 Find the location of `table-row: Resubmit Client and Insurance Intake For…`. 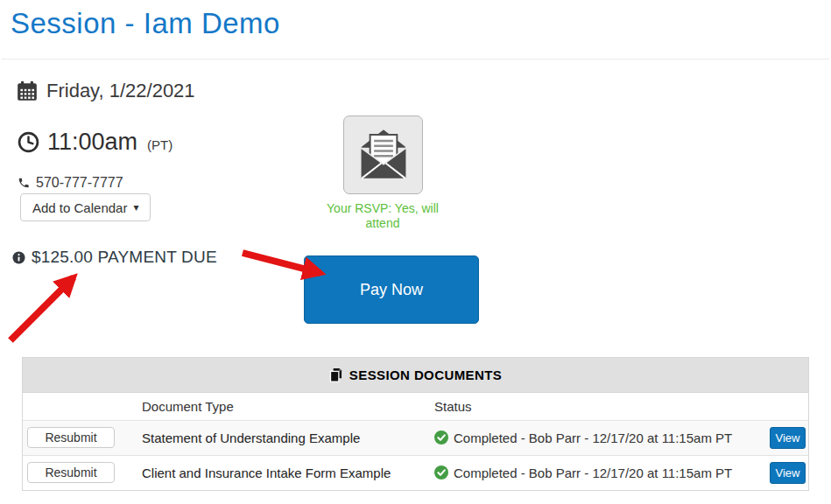

table-row: Resubmit Client and Insurance Intake For… is located at coordinates (415, 472).